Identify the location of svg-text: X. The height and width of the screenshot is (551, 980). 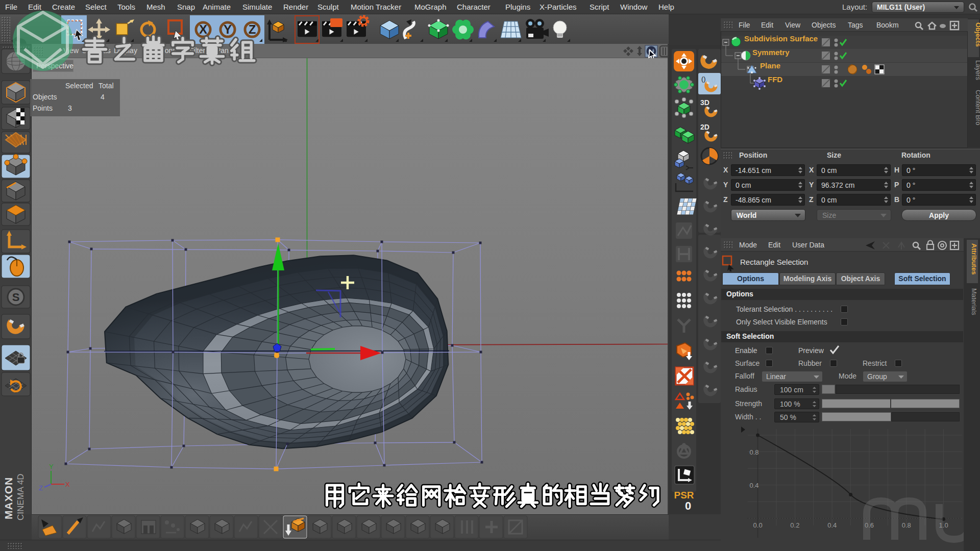
(67, 485).